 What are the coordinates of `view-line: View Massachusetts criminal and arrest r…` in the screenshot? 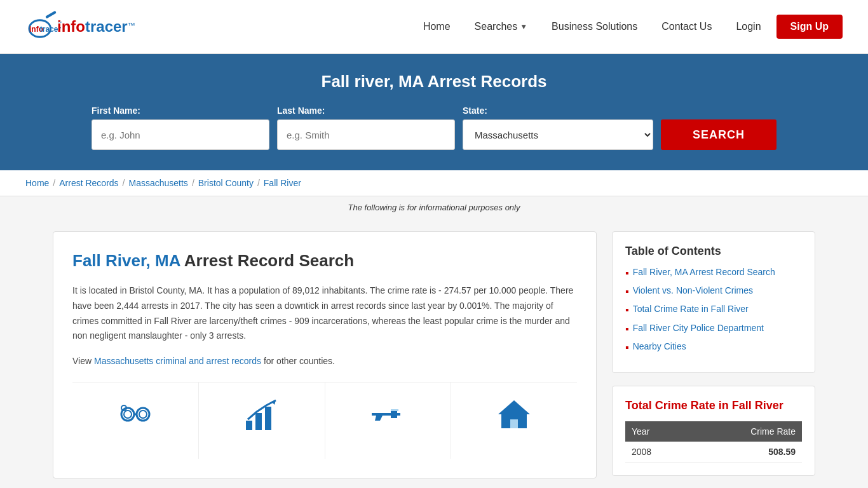 It's located at (325, 362).